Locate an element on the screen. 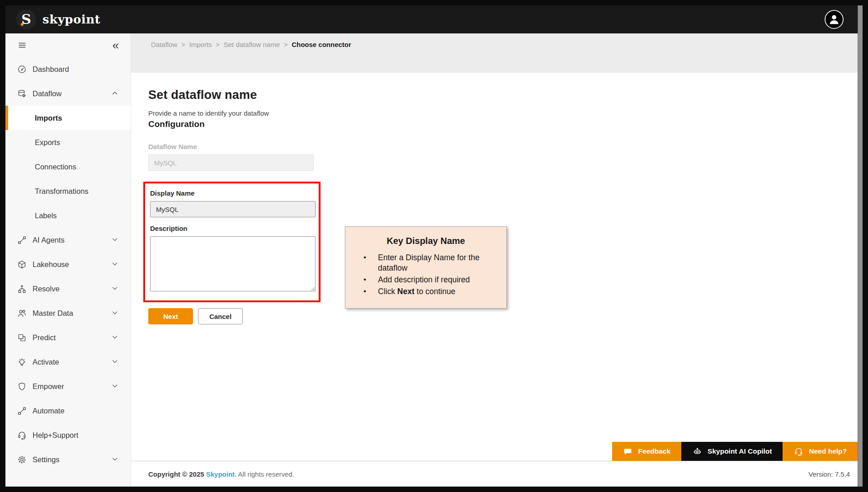 The image size is (868, 492). breadcrumb-item: Dataflow is located at coordinates (164, 44).